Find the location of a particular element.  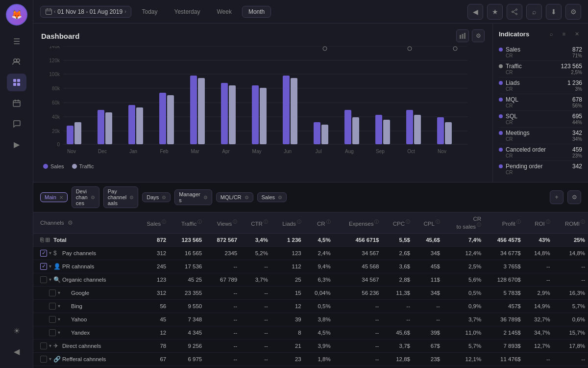

sidebar-item-dashboard is located at coordinates (17, 82).